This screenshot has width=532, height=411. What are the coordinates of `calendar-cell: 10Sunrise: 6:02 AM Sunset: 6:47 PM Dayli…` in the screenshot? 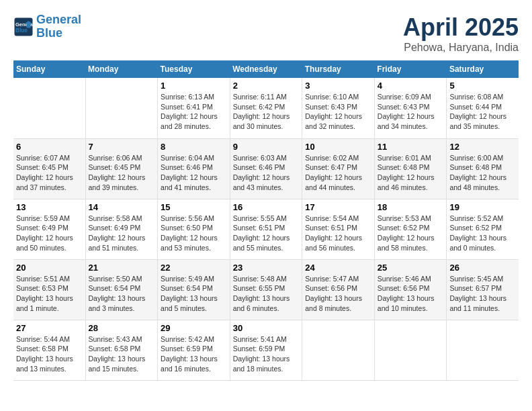 It's located at (339, 169).